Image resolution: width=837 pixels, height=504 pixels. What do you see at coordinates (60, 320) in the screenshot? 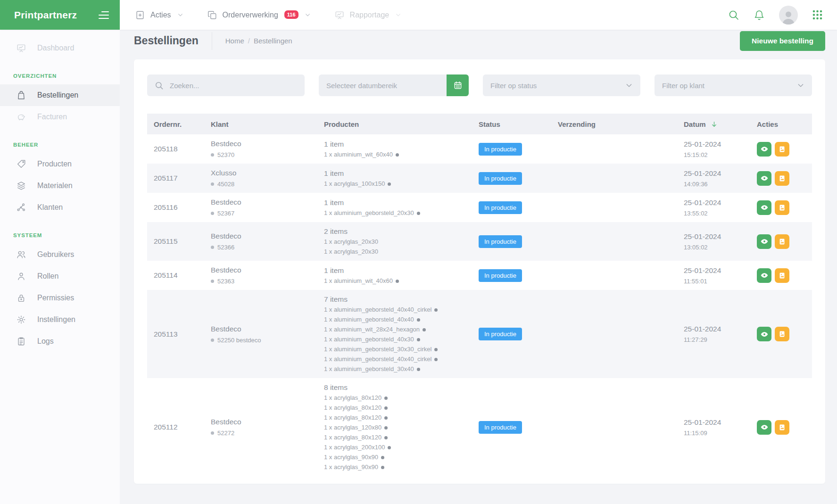
I see `sidebar-item-instellingen: Instellingen` at bounding box center [60, 320].